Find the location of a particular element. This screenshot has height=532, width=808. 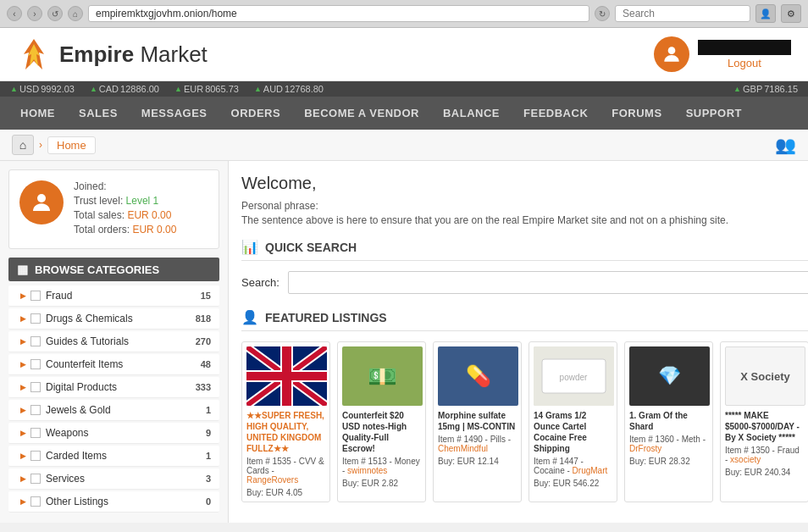

user-joined-row: Joined: is located at coordinates (125, 186).